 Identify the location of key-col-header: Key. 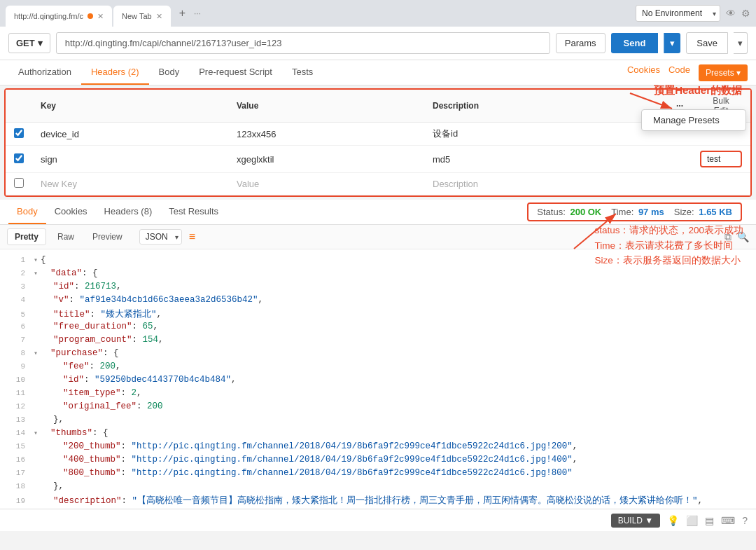
(130, 106).